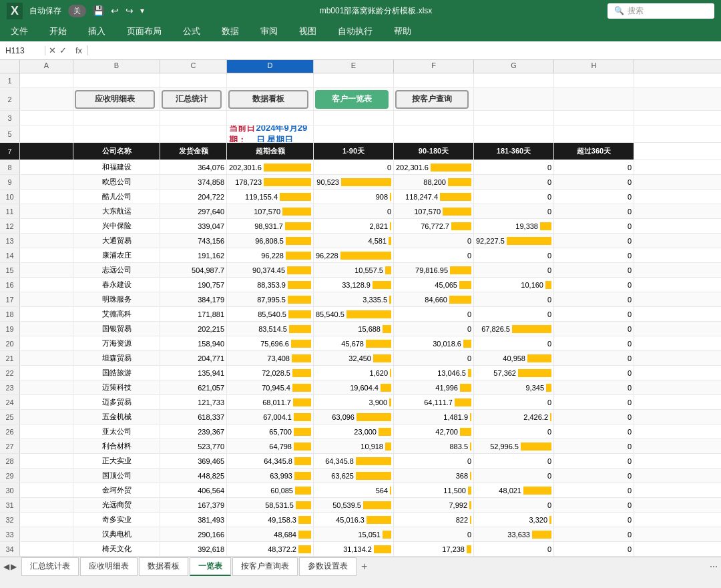 The image size is (721, 588). What do you see at coordinates (63, 51) in the screenshot?
I see `formula-confirm-icon: ✓` at bounding box center [63, 51].